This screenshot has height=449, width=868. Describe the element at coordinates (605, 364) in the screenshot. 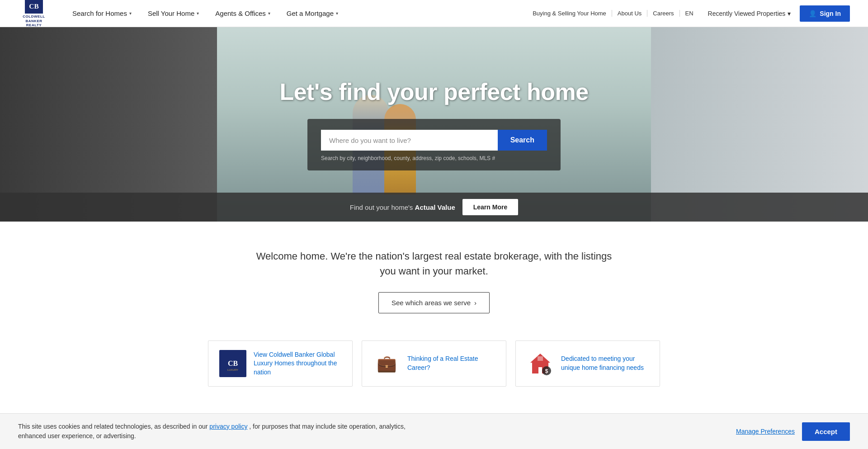

I see `card-financing-text: Dedicated to meeting your unique home fi…` at that location.